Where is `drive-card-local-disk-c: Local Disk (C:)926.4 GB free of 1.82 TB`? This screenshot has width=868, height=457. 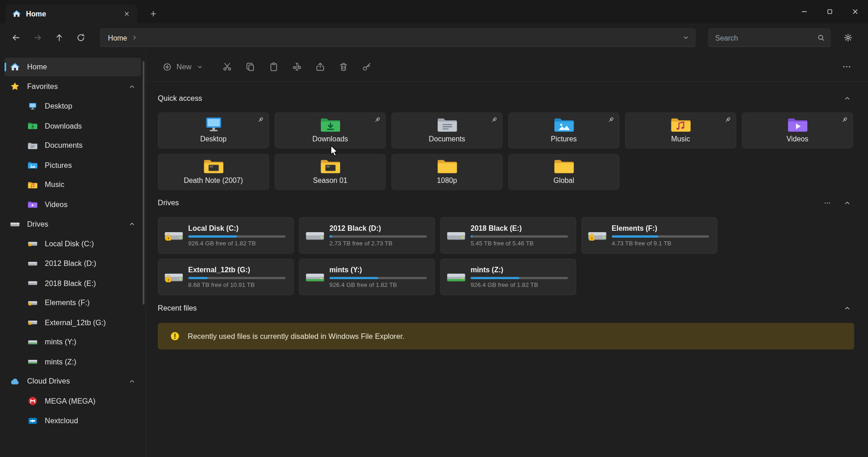
drive-card-local-disk-c: Local Disk (C:)926.4 GB free of 1.82 TB is located at coordinates (226, 235).